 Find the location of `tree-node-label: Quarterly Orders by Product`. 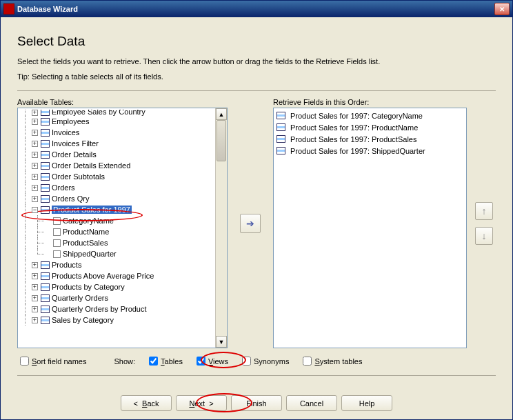

tree-node-label: Quarterly Orders by Product is located at coordinates (99, 309).